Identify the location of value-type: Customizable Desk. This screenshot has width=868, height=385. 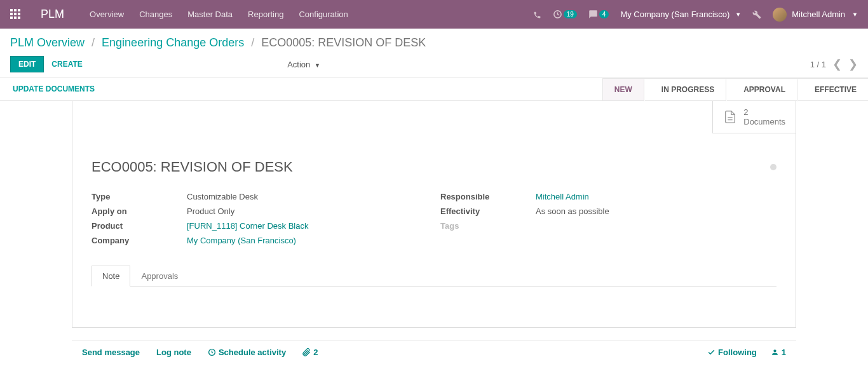
(308, 197).